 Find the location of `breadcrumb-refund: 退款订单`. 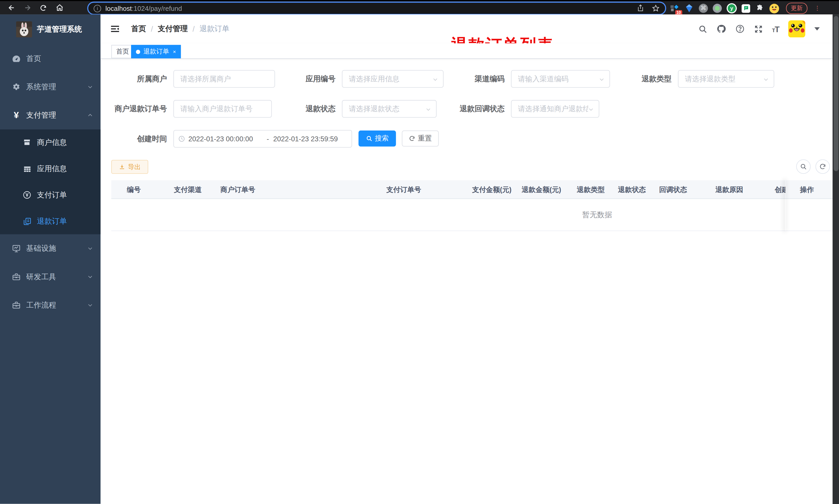

breadcrumb-refund: 退款订单 is located at coordinates (215, 29).